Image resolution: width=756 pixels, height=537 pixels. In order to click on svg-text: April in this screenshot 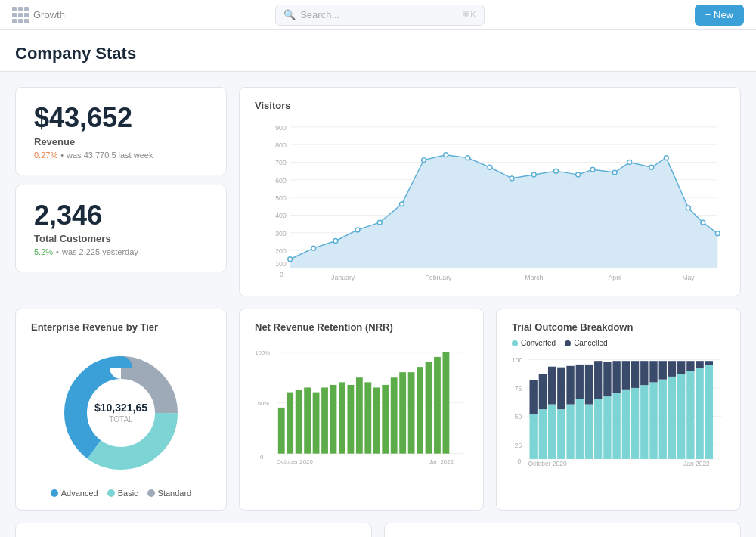, I will do `click(615, 278)`.